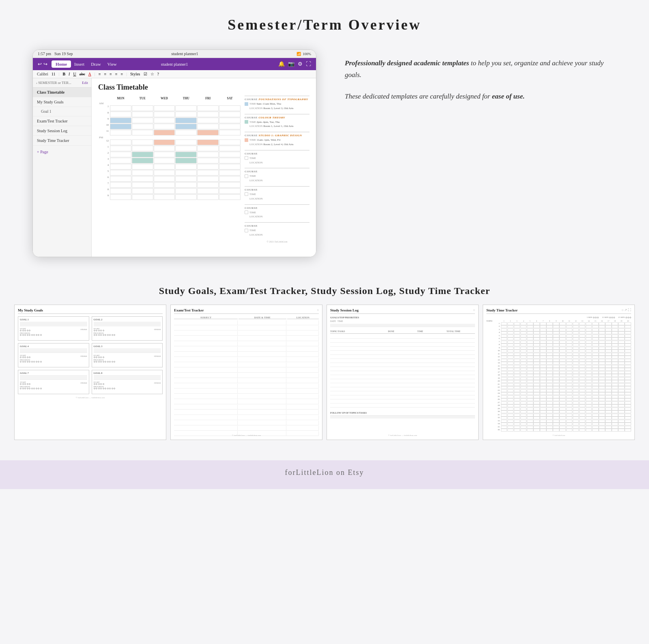 The width and height of the screenshot is (649, 644). I want to click on underline-button: U, so click(75, 74).